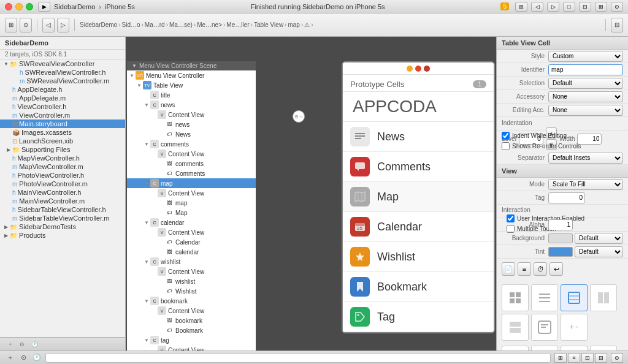 The image size is (628, 364). Describe the element at coordinates (37, 358) in the screenshot. I see `status-clock-btn: 🕐` at that location.